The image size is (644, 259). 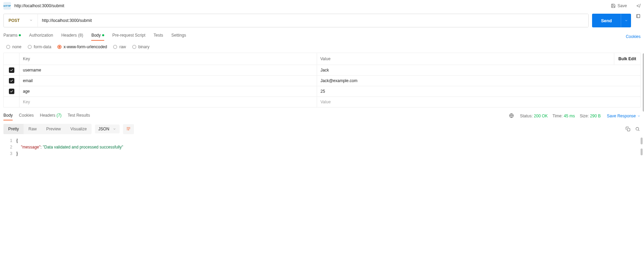 What do you see at coordinates (96, 35) in the screenshot?
I see `tab-label: Body` at bounding box center [96, 35].